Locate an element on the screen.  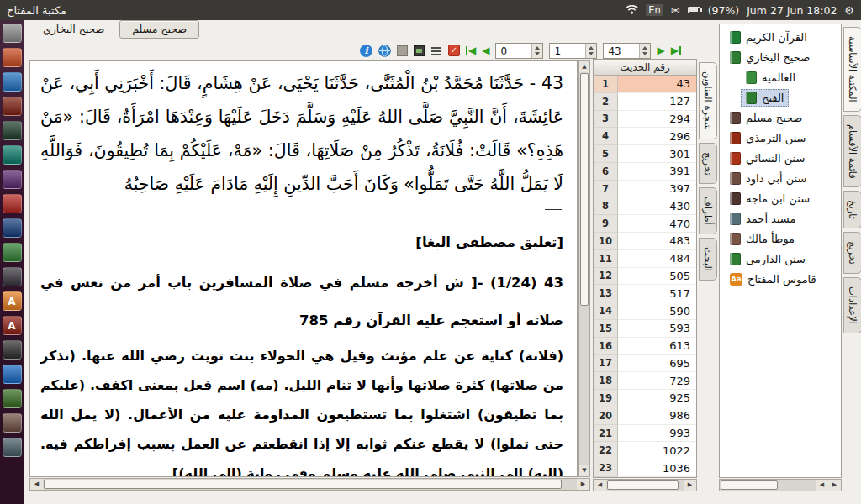
session-gear-icon: ⚙ is located at coordinates (849, 10).